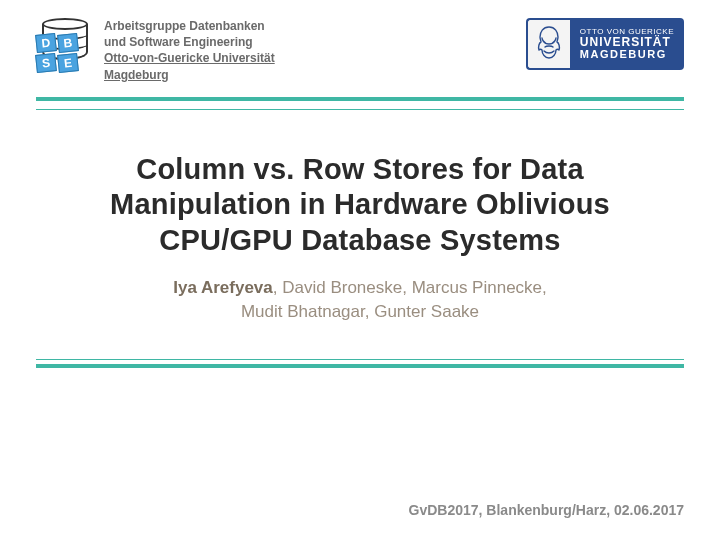  I want to click on divider-mid, so click(360, 364).